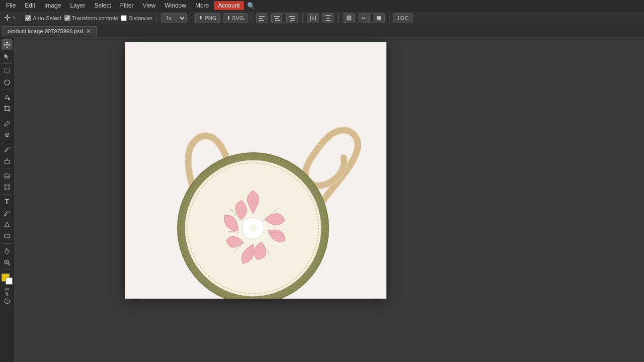 The height and width of the screenshot is (362, 644). Describe the element at coordinates (67, 18) in the screenshot. I see `transform-controls-checkbox` at that location.